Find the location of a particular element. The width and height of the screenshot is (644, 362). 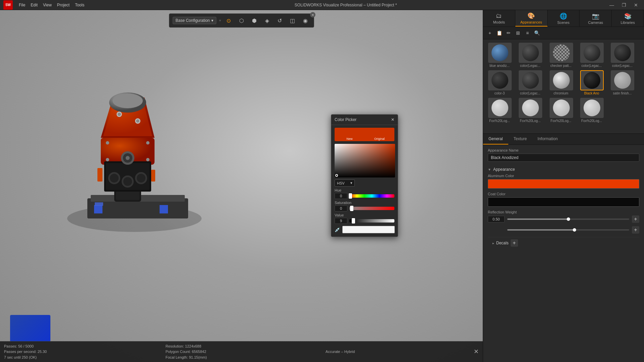

appearance-fox2: Fox%20Log... is located at coordinates (530, 110).